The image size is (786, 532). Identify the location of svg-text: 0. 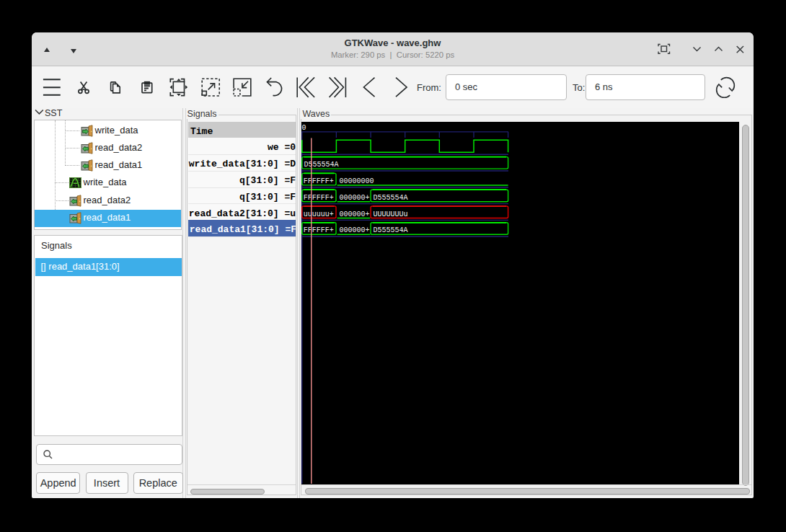
(304, 128).